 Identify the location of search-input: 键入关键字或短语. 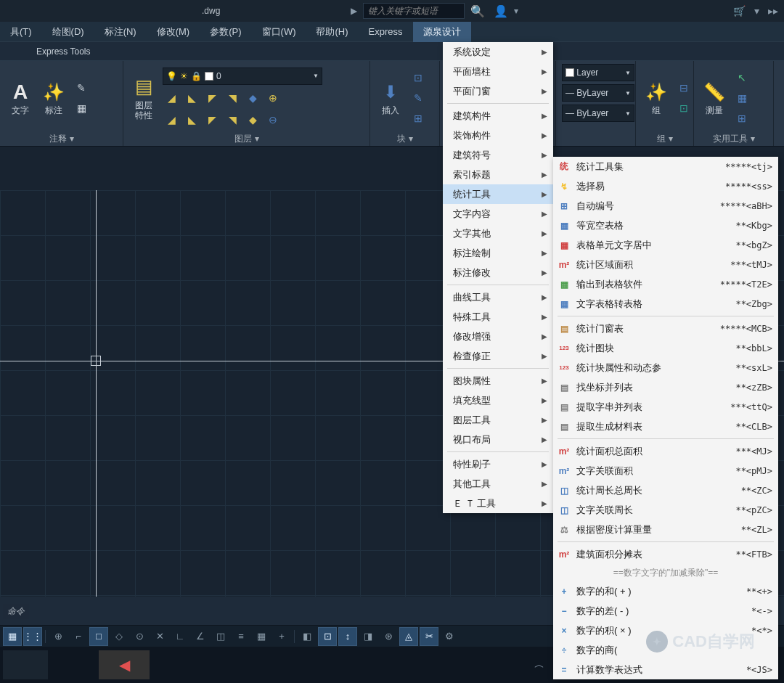
(414, 11).